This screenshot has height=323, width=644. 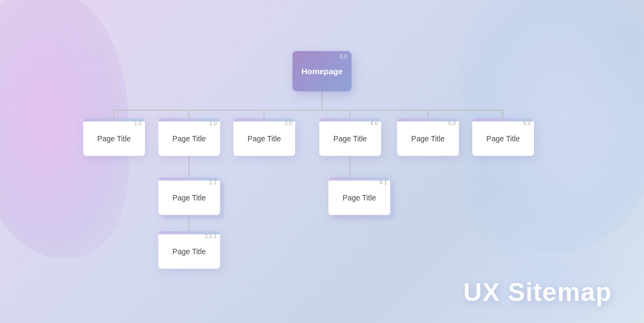 What do you see at coordinates (360, 196) in the screenshot?
I see `node-4-1: 4.1 Page Title` at bounding box center [360, 196].